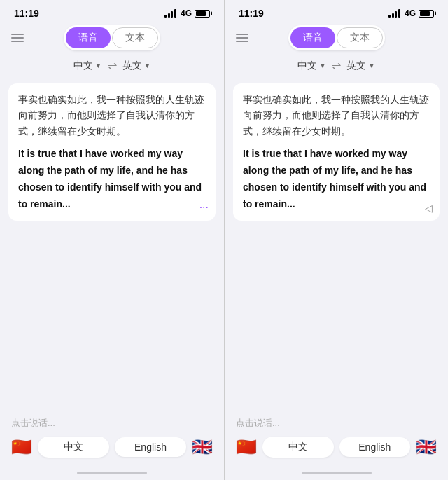  I want to click on english-option-left: English, so click(150, 447).